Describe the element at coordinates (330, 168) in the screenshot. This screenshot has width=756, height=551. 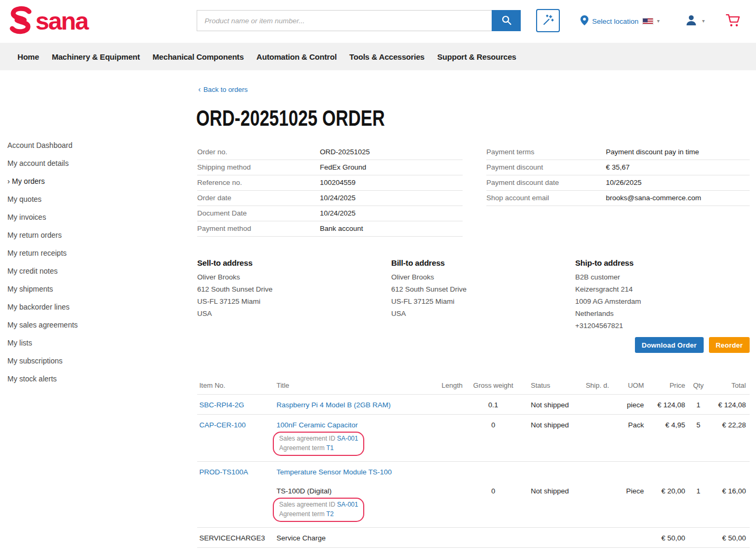
I see `order-info-row: Shipping methodFedEx Ground` at that location.